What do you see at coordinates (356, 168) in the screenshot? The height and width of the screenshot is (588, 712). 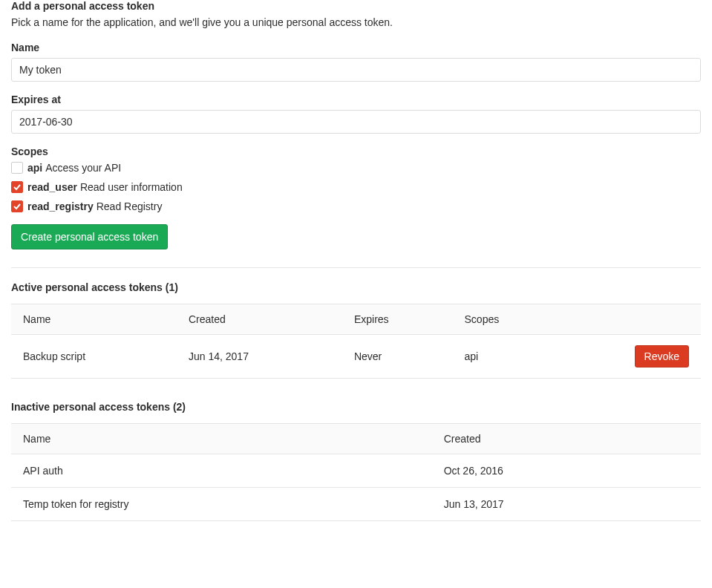 I see `scope-row-api: apiAccess your API` at bounding box center [356, 168].